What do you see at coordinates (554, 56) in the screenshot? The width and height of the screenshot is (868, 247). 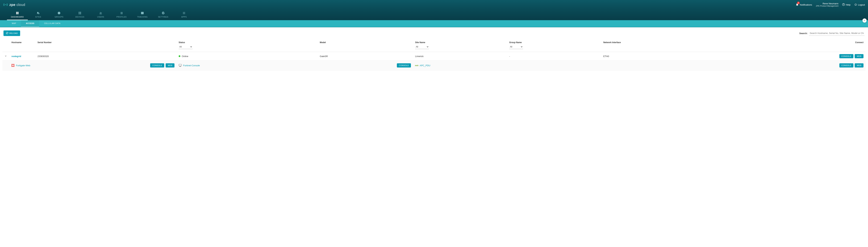 I see `group-cell: -` at bounding box center [554, 56].